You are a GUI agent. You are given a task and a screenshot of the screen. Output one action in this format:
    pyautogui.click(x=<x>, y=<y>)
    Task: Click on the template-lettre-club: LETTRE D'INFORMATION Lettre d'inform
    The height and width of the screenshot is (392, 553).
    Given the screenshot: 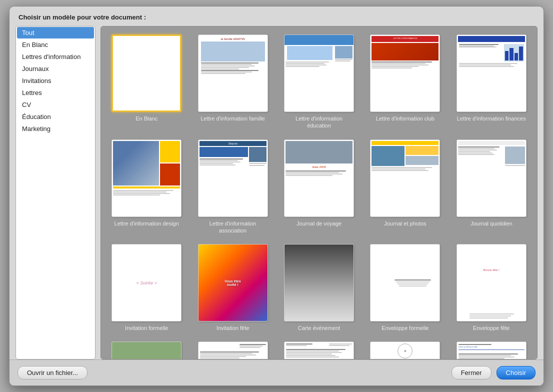 What is the action you would take?
    pyautogui.click(x=405, y=82)
    